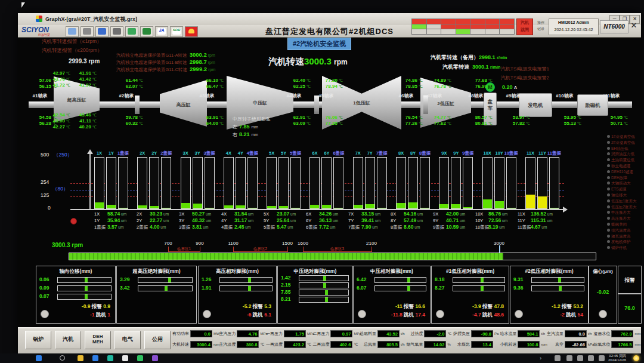  What do you see at coordinates (425, 183) in the screenshot?
I see `vibration-bar-8盖振: 8盖振` at bounding box center [425, 183].